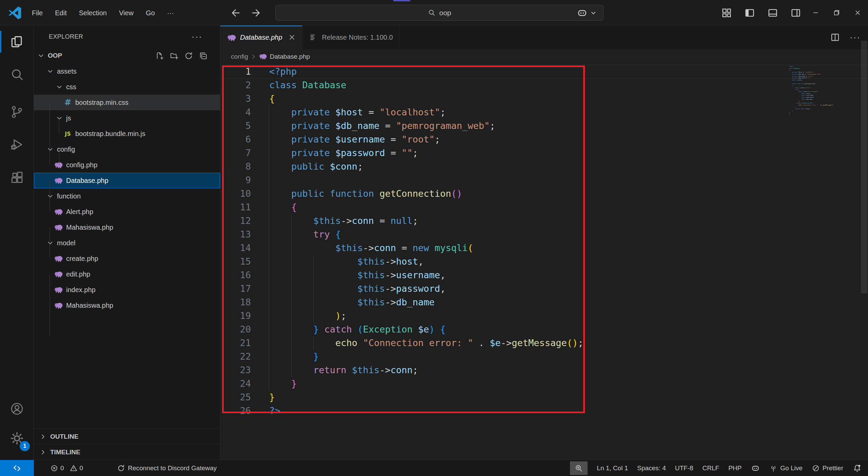  I want to click on tree-item-label: assets, so click(67, 71).